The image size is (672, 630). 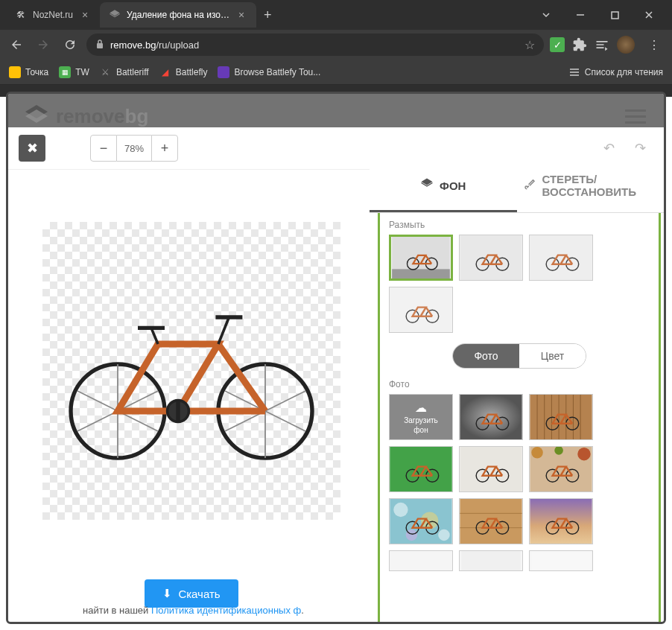 What do you see at coordinates (314, 45) in the screenshot?
I see `url-text: remove.bg/ru/upload` at bounding box center [314, 45].